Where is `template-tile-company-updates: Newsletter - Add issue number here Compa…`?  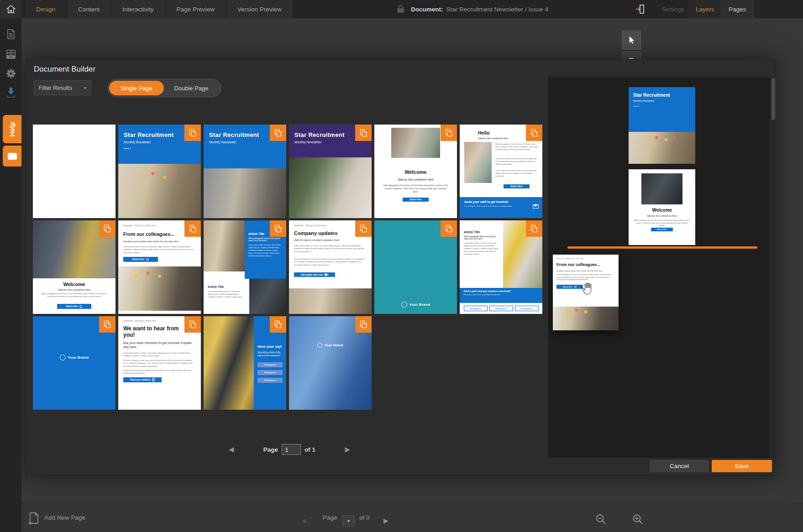 template-tile-company-updates: Newsletter - Add issue number here Compa… is located at coordinates (331, 267).